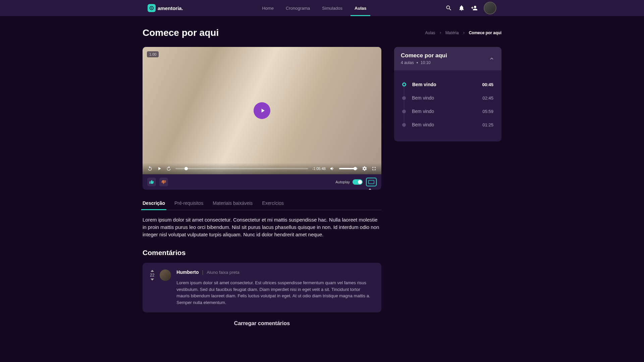 The image size is (644, 362). Describe the element at coordinates (262, 169) in the screenshot. I see `video-controls: -1:05:48` at that location.